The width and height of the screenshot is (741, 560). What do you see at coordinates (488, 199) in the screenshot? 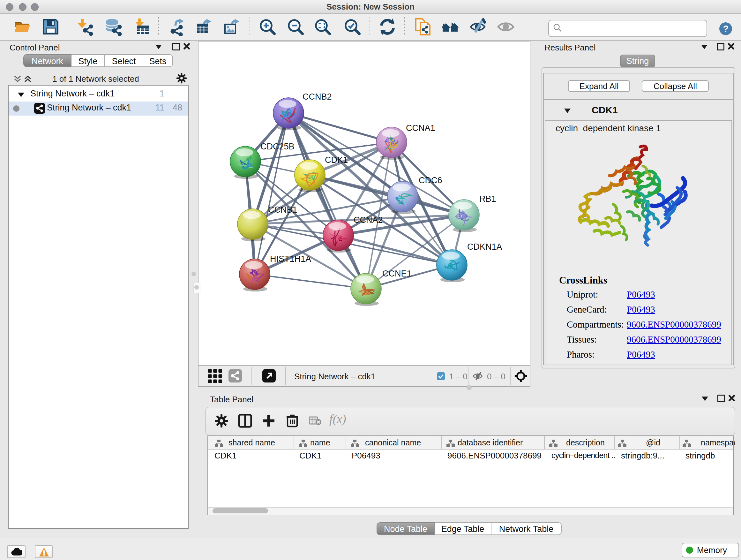
I see `svg-text: RB1` at bounding box center [488, 199].